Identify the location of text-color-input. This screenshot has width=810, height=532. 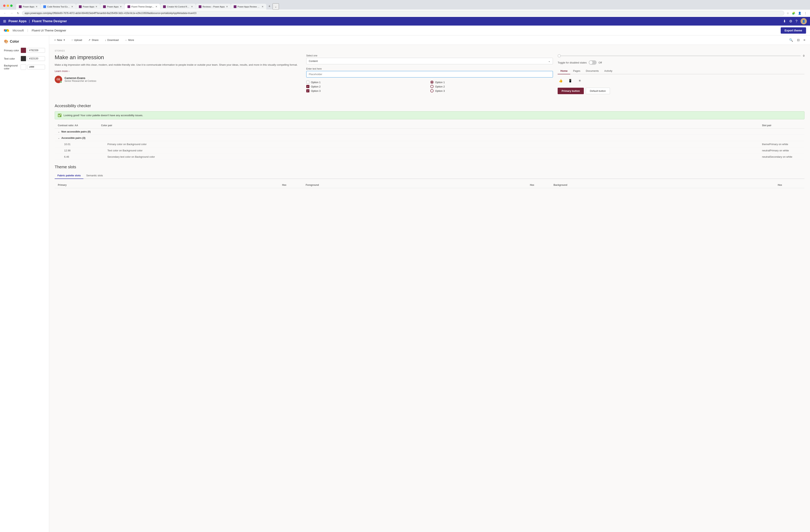
(36, 59).